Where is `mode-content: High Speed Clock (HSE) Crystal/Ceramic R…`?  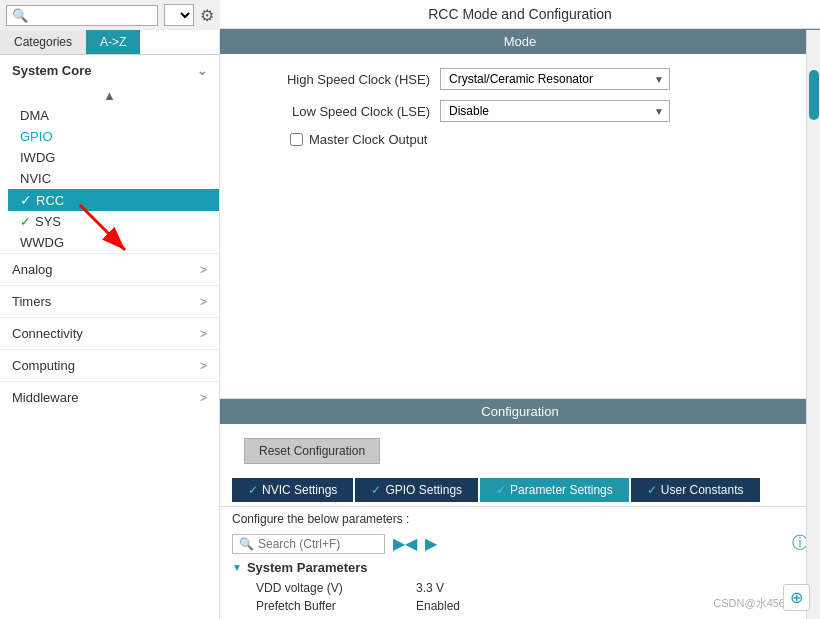
mode-content: High Speed Clock (HSE) Crystal/Ceramic R… is located at coordinates (520, 106).